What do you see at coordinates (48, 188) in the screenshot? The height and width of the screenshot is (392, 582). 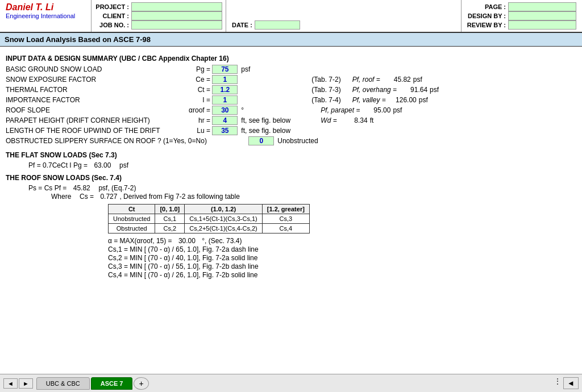 I see `ps-formula: Ps = Cs Pf =` at bounding box center [48, 188].